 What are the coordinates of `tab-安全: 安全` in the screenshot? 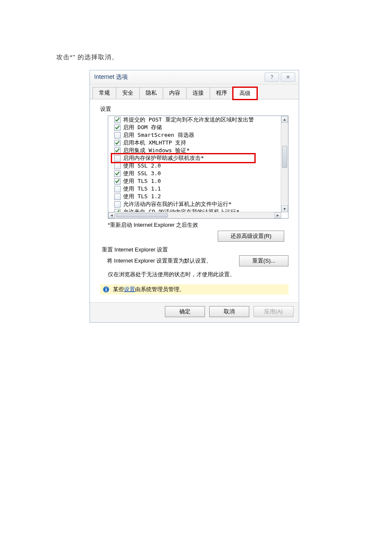 It's located at (128, 93).